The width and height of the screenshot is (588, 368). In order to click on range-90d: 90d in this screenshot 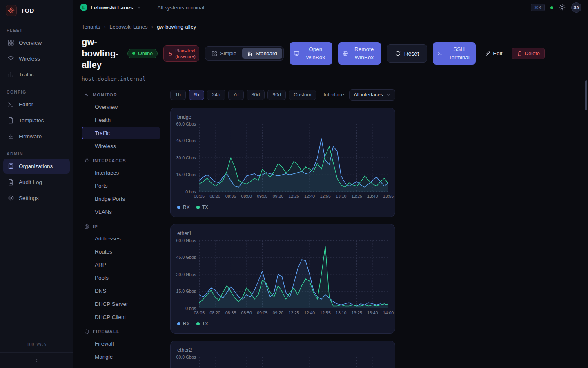, I will do `click(277, 95)`.